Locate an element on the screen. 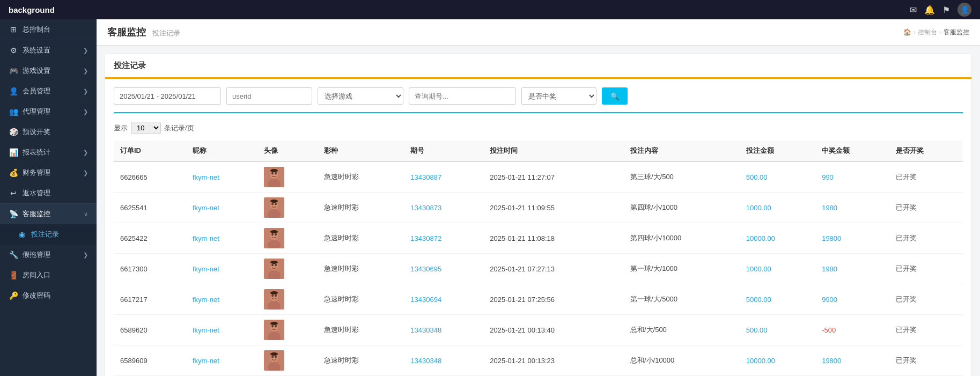  won-amount-value: 9900 is located at coordinates (829, 299).